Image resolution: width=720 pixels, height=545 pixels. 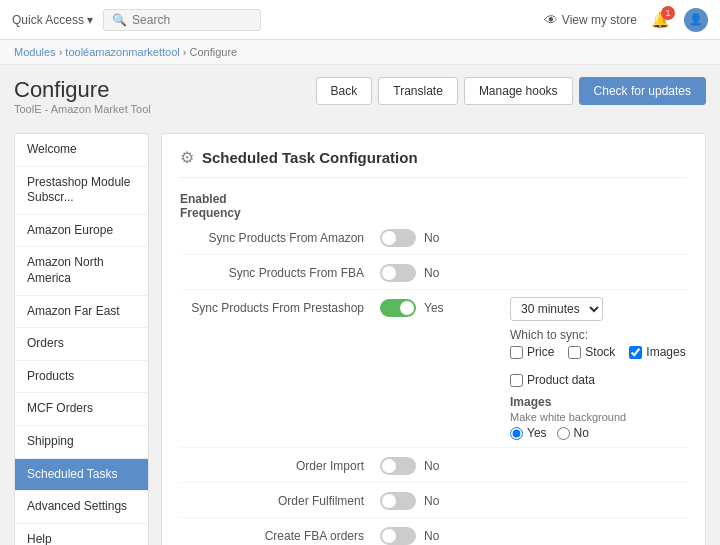 I want to click on toggle-status-2: Yes, so click(x=434, y=308).